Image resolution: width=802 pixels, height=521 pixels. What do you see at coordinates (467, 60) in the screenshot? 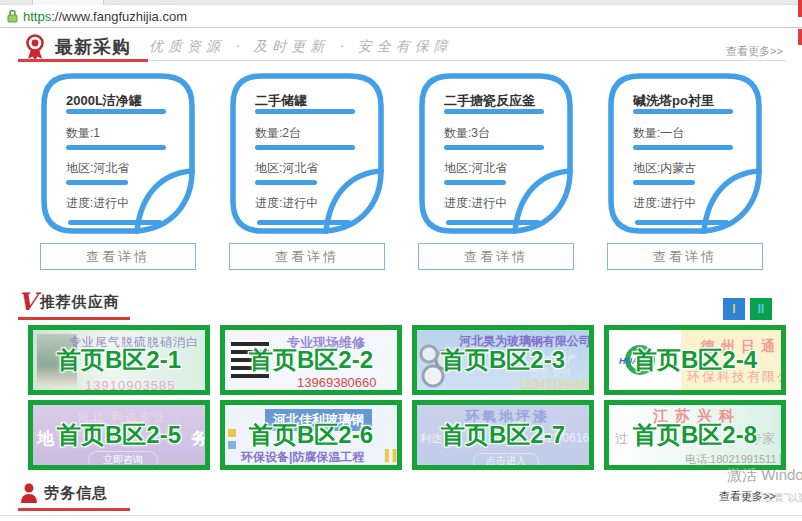
I see `procurement-underline` at bounding box center [467, 60].